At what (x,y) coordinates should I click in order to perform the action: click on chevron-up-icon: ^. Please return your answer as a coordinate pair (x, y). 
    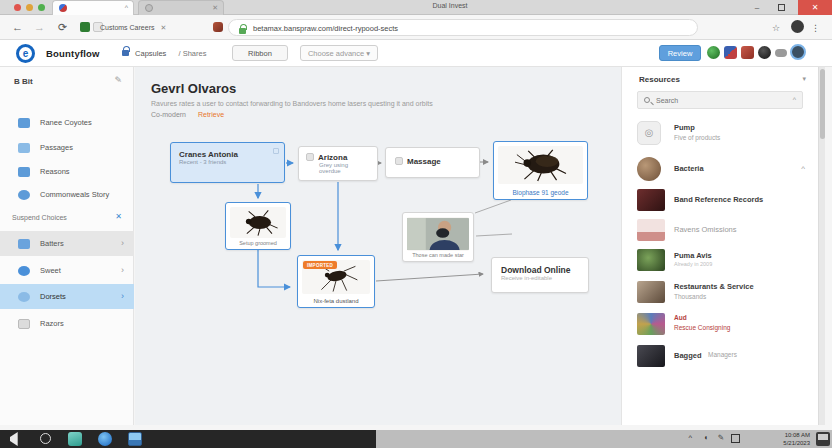
    Looking at the image, I should click on (803, 168).